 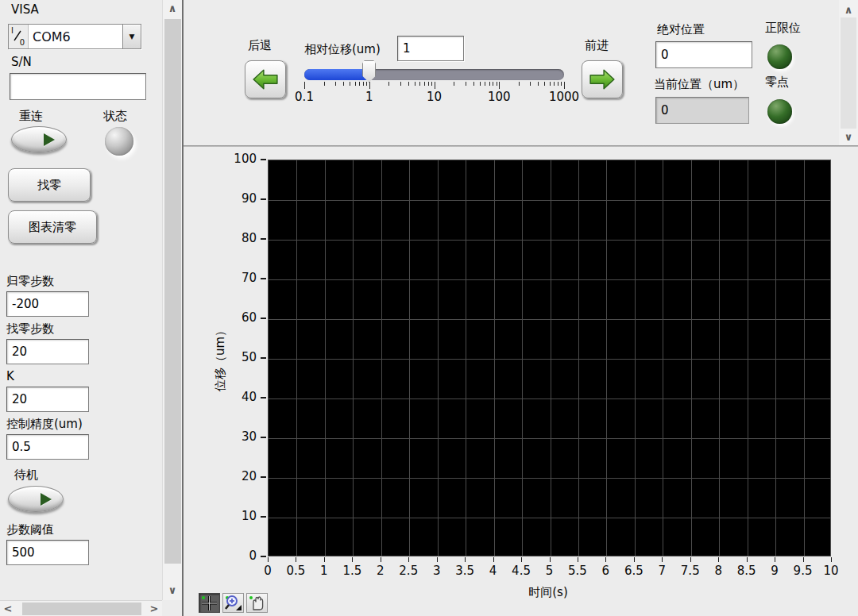 What do you see at coordinates (48, 552) in the screenshot?
I see `step-threshold-field` at bounding box center [48, 552].